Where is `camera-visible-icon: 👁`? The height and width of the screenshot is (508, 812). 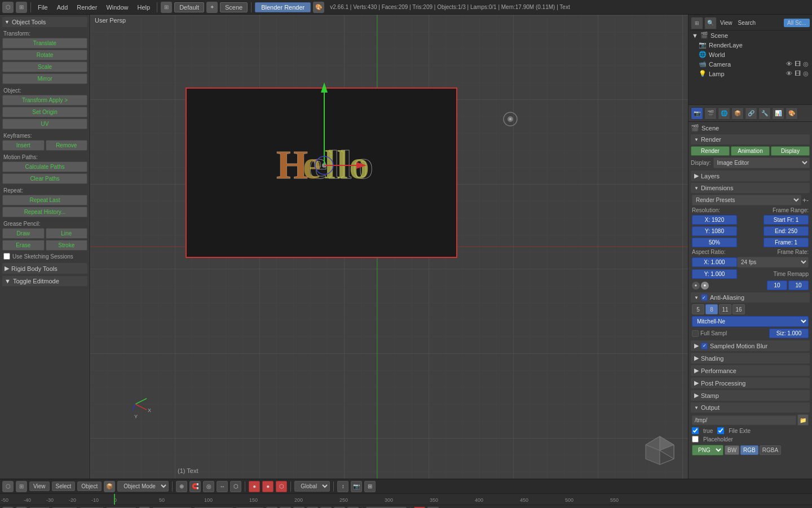 camera-visible-icon: 👁 is located at coordinates (789, 64).